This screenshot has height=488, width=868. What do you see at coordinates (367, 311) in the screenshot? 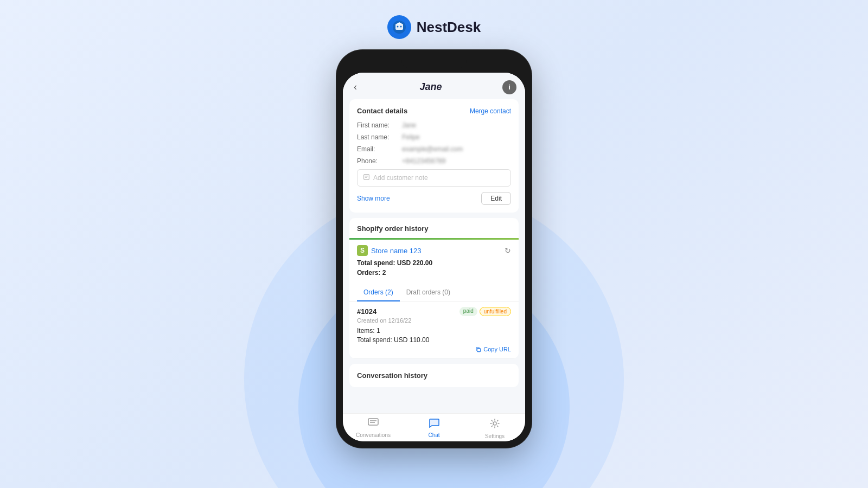
I see `order-id: #1024` at bounding box center [367, 311].